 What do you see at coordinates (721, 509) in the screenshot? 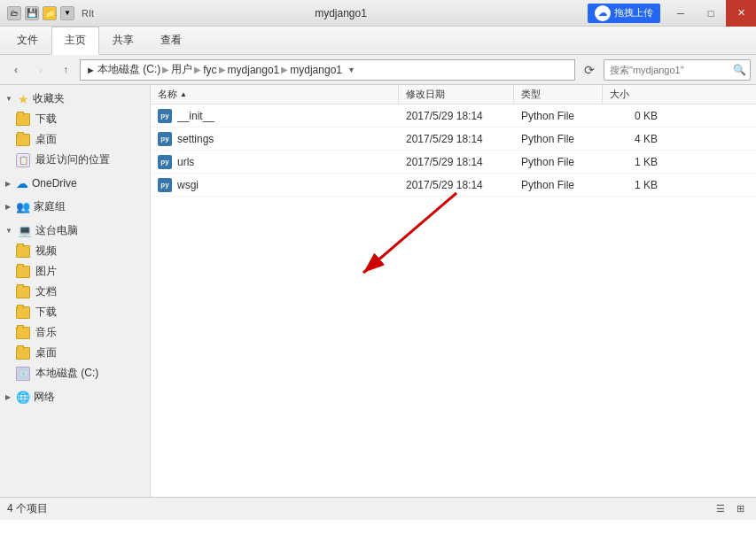
I see `view-details-button: ☰` at bounding box center [721, 509].